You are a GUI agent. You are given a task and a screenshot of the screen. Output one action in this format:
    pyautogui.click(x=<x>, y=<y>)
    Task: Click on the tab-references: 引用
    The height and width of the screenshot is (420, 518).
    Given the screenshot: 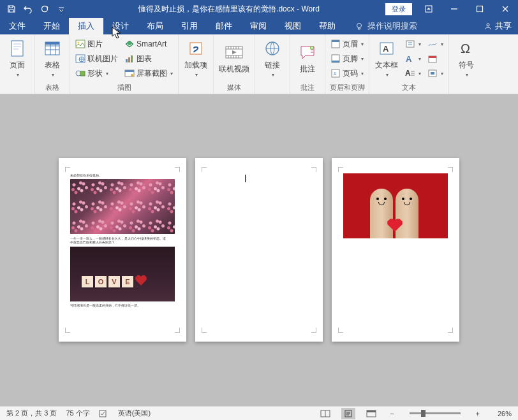 What is the action you would take?
    pyautogui.click(x=189, y=26)
    